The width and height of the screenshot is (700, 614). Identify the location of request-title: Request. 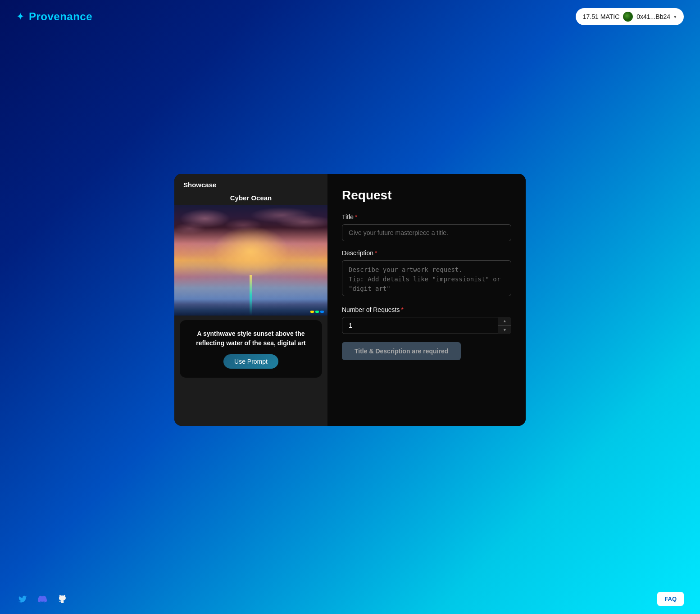
(427, 195).